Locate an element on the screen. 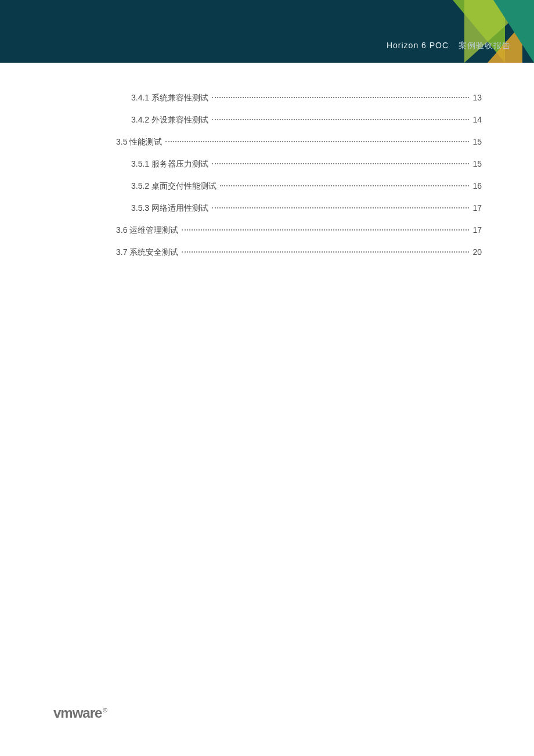 This screenshot has width=534, height=756. title-sub: 案例验收报告 is located at coordinates (485, 45).